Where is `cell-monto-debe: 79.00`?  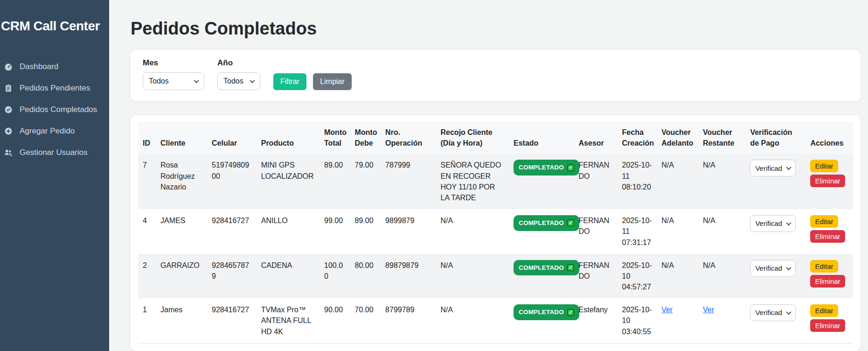
cell-monto-debe: 79.00 is located at coordinates (364, 165).